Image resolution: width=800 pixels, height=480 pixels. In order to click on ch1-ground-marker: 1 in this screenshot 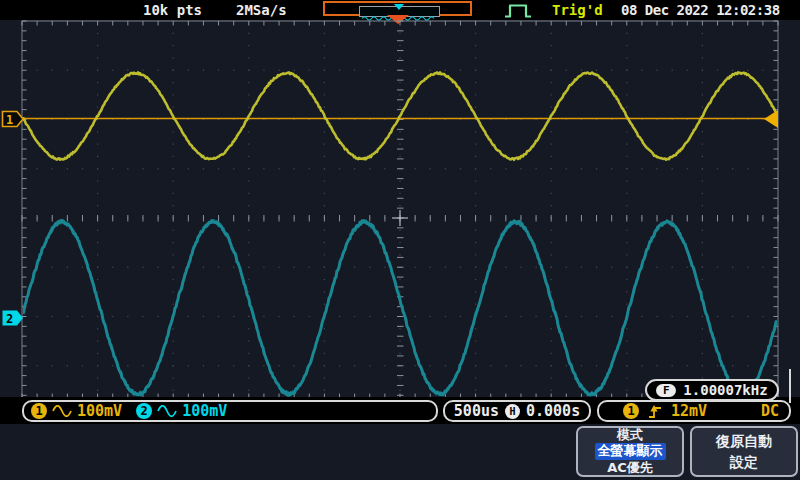, I will do `click(13, 119)`.